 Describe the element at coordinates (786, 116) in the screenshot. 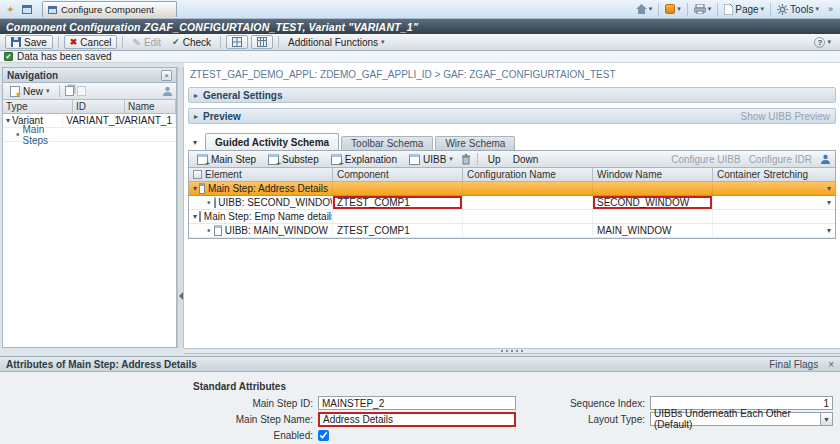

I see `show-uibb-preview-button: Show UIBB Preview` at that location.